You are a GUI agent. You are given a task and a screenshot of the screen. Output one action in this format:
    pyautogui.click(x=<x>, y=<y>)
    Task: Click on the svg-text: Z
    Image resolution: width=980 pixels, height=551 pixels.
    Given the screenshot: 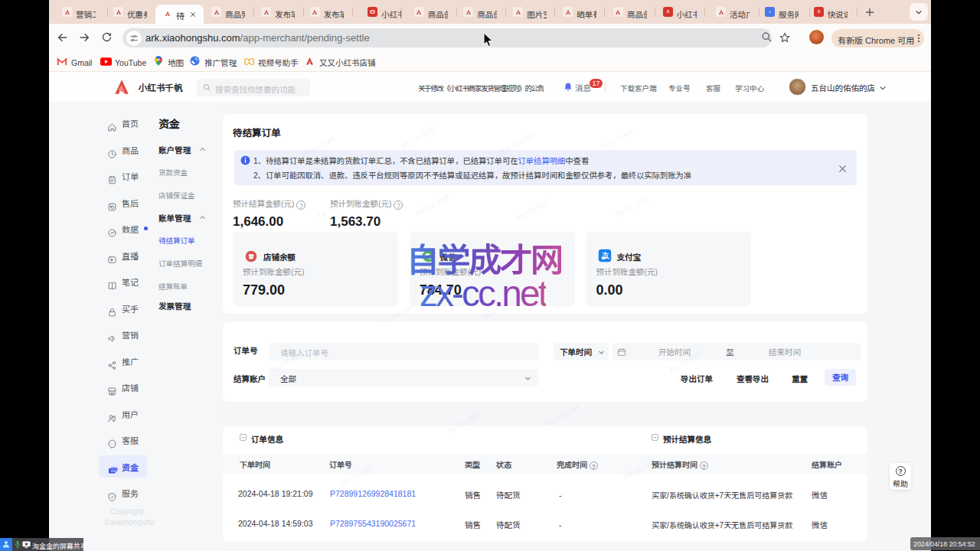 What is the action you would take?
    pyautogui.click(x=770, y=12)
    